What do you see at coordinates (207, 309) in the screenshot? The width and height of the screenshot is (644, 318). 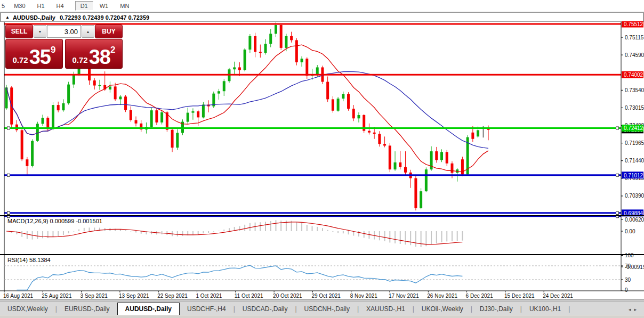 I see `symbol-tab-usdchf-h4: USDCHF-,H4` at bounding box center [207, 309].